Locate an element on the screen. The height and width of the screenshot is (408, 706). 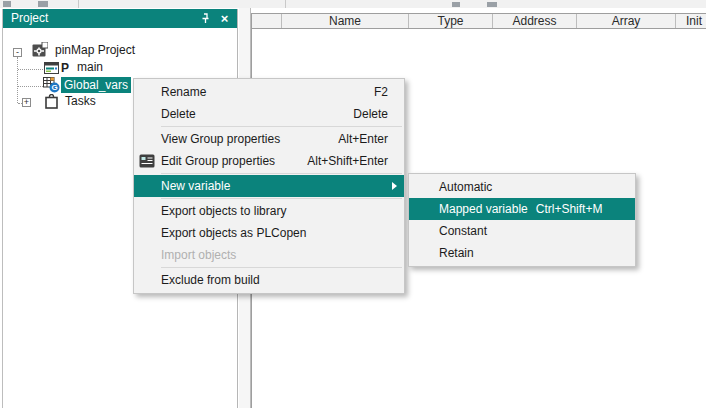
submenu-item-mapped-variable: Mapped variable Ctrl+Shift+M is located at coordinates (522, 209).